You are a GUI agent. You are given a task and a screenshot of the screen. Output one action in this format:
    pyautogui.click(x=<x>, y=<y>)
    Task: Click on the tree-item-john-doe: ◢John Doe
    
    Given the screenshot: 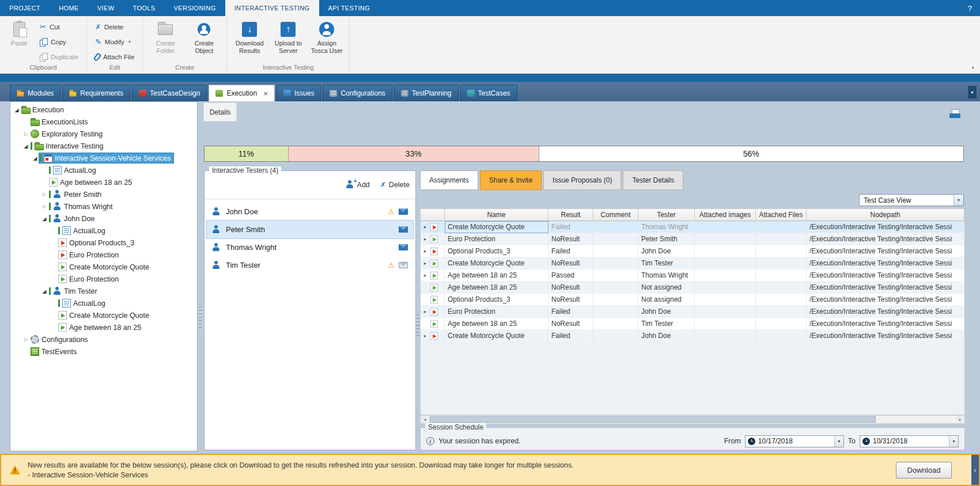 What is the action you would take?
    pyautogui.click(x=104, y=219)
    